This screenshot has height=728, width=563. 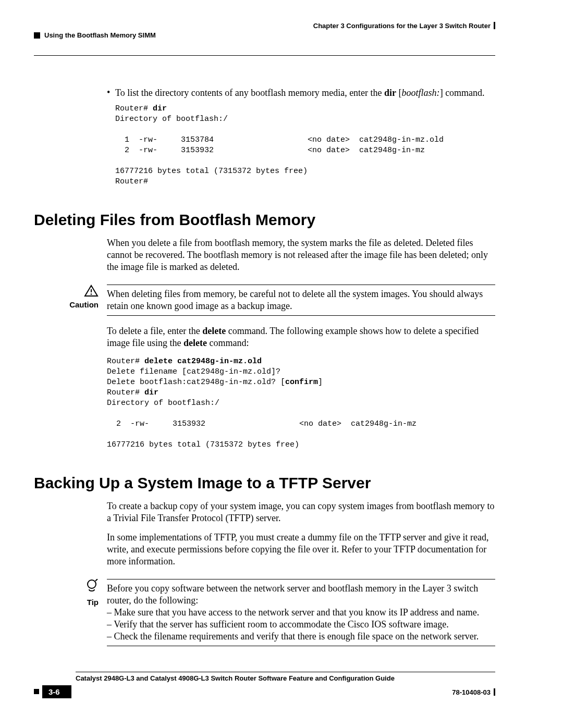 I want to click on c1l2: Directory of bootflash:/, so click(x=172, y=119).